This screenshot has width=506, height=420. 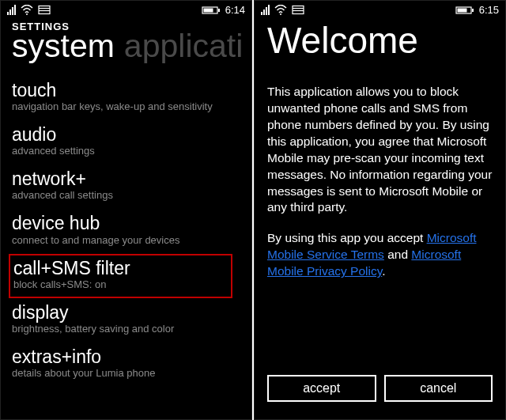 I want to click on settings-item-extras-info: extras+info details about your Lumia pho…, so click(x=126, y=365).